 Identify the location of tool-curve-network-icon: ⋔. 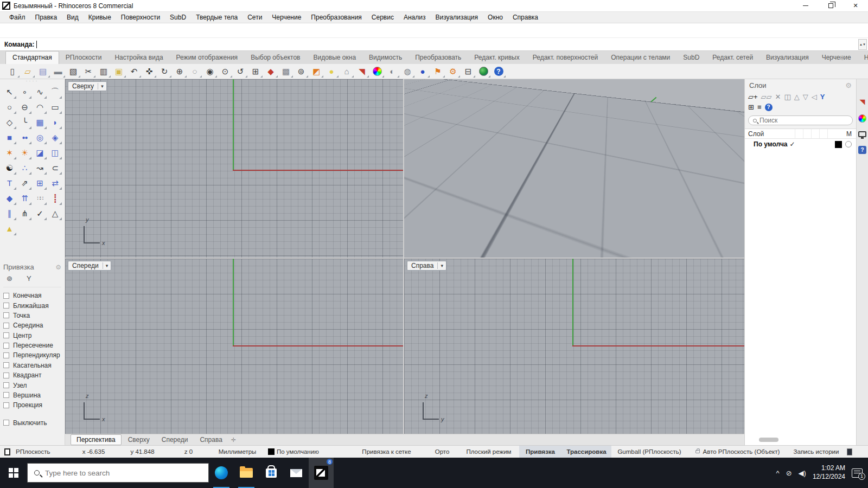
(25, 214).